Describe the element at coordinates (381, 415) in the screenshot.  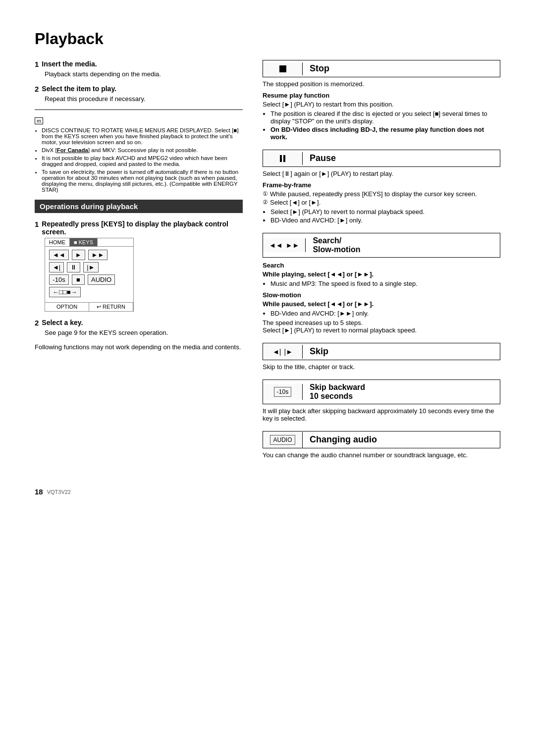
I see `skip-backward-desc: It will play back after skipping backwar…` at that location.